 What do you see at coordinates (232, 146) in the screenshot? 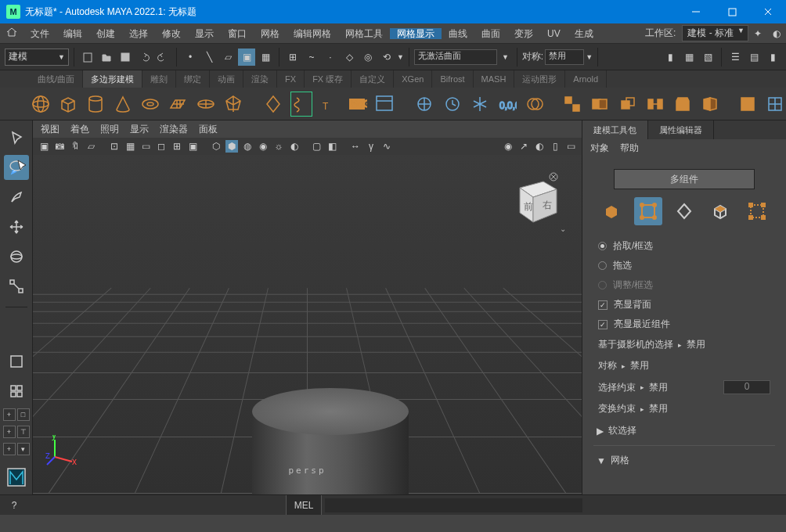
I see `vp-shaded-icon: ⬢` at bounding box center [232, 146].